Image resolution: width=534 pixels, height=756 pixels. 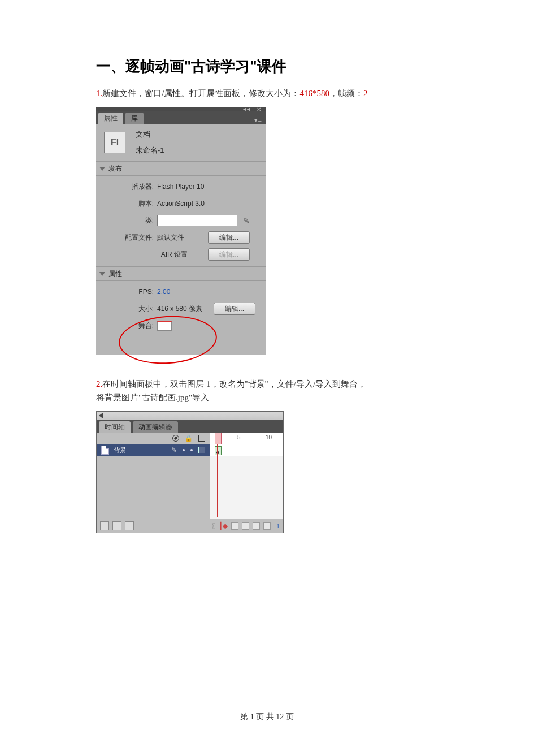 I want to click on close-icon: ✕, so click(x=259, y=110).